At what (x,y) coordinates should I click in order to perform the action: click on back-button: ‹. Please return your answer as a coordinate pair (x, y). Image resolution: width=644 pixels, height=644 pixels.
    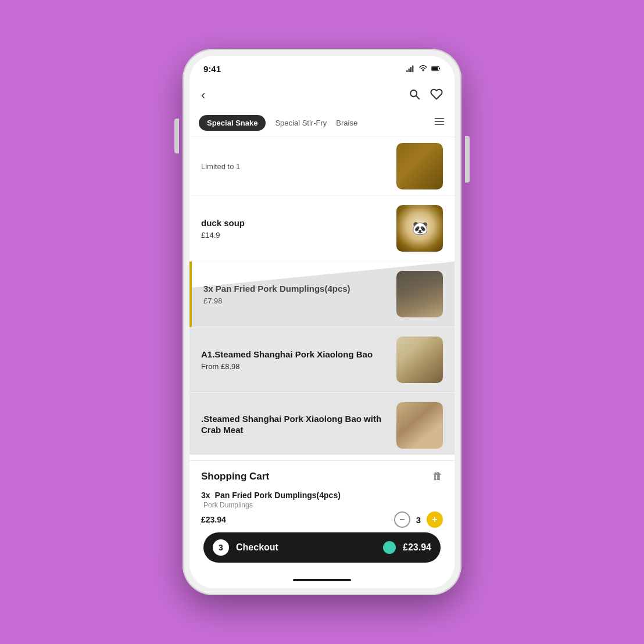
    Looking at the image, I should click on (203, 95).